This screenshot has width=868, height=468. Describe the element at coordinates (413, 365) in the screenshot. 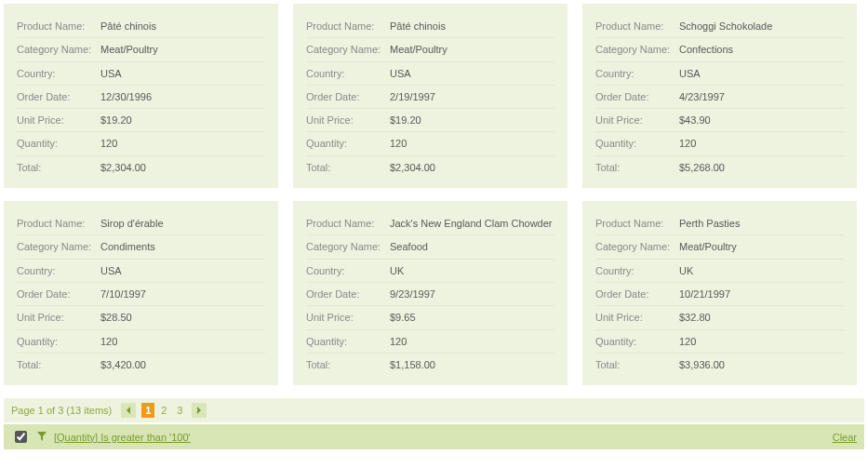

I see `field-value: $1,158.00` at that location.